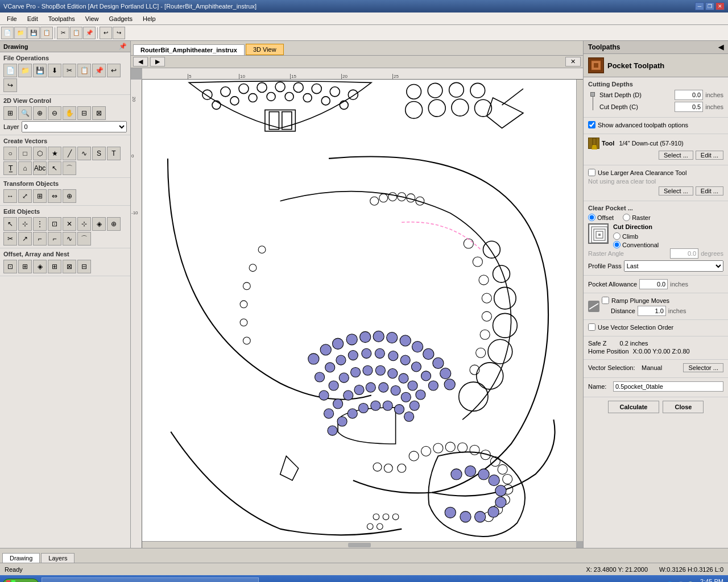  I want to click on canvas-prev-btn: ◀, so click(140, 61).